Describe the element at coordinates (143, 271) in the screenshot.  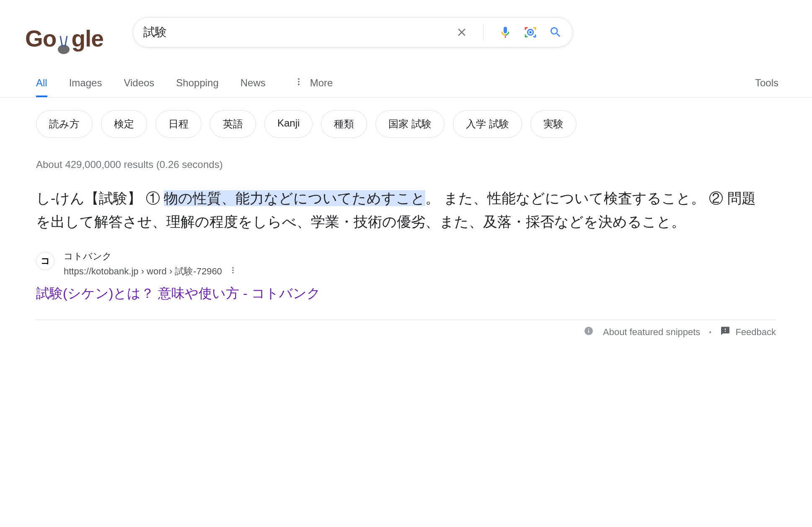
I see `breadcrumb: https://kotobank.jp › word › 試験-72960` at that location.